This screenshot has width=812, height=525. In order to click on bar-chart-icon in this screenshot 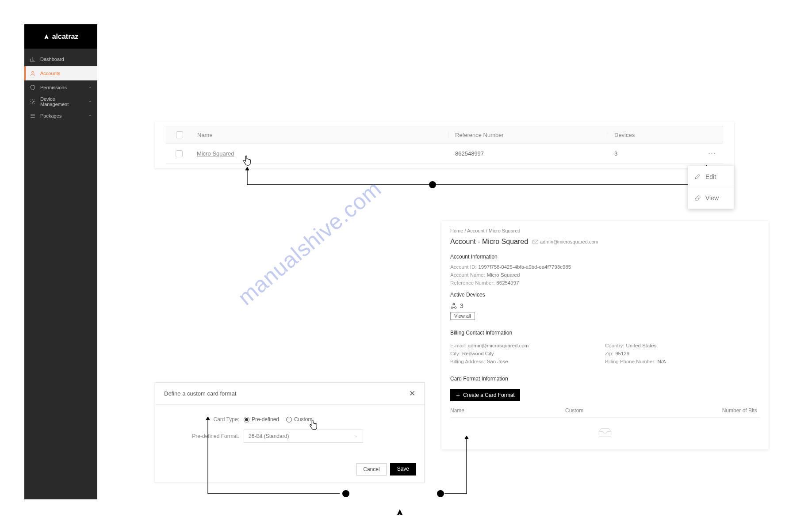, I will do `click(33, 59)`.